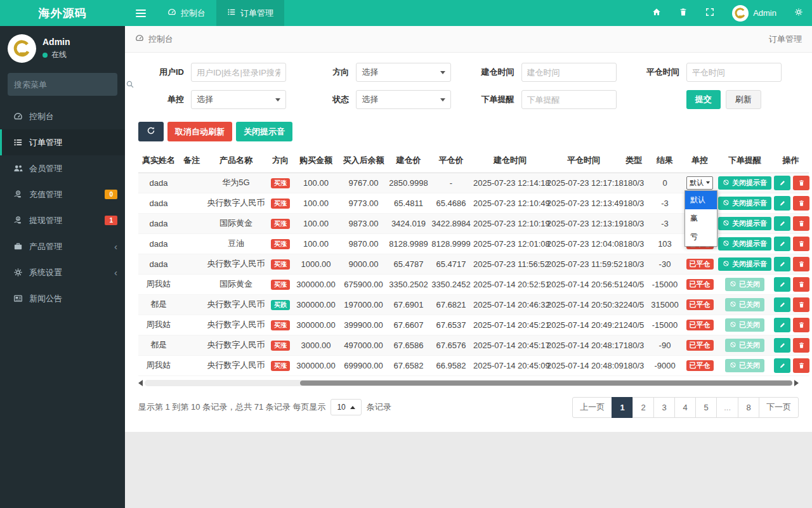 This screenshot has height=508, width=812. Describe the element at coordinates (643, 407) in the screenshot. I see `page-button-2: 2` at that location.